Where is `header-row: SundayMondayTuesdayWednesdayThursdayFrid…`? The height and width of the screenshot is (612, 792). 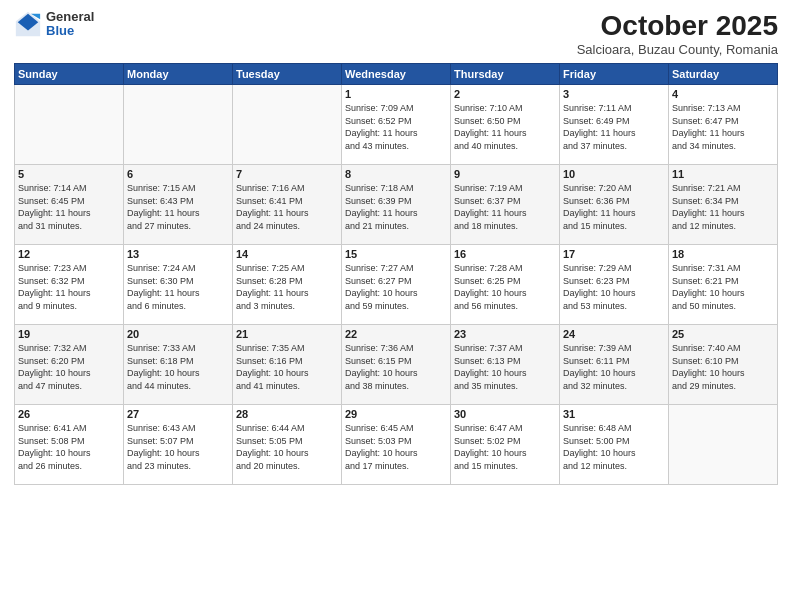 header-row: SundayMondayTuesdayWednesdayThursdayFrid… is located at coordinates (396, 74).